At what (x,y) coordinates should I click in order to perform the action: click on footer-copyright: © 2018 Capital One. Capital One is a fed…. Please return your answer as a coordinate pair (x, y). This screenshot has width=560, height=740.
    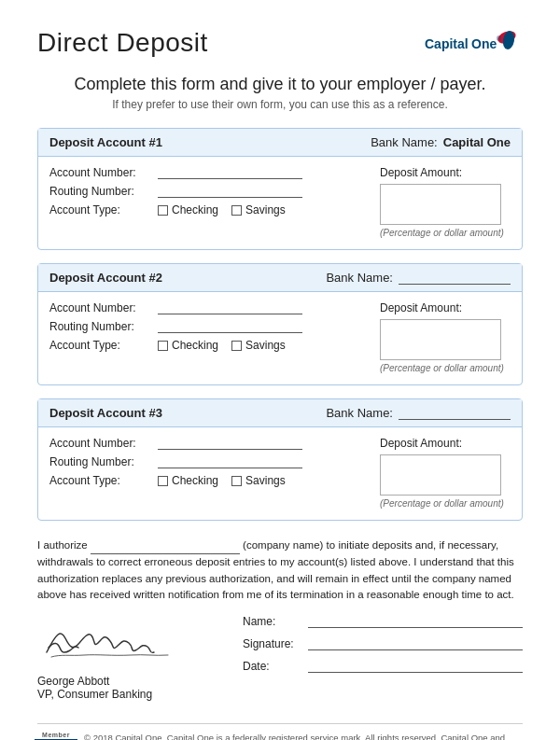
    Looking at the image, I should click on (303, 735).